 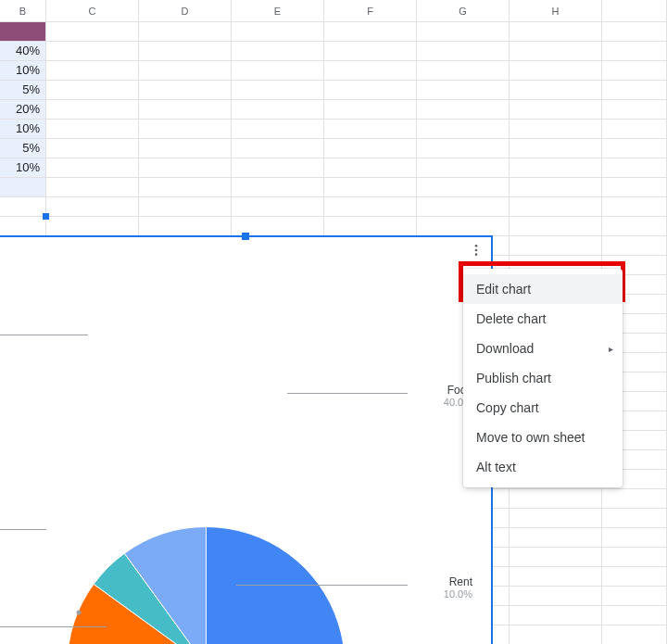 I want to click on row: 20%, so click(x=334, y=109).